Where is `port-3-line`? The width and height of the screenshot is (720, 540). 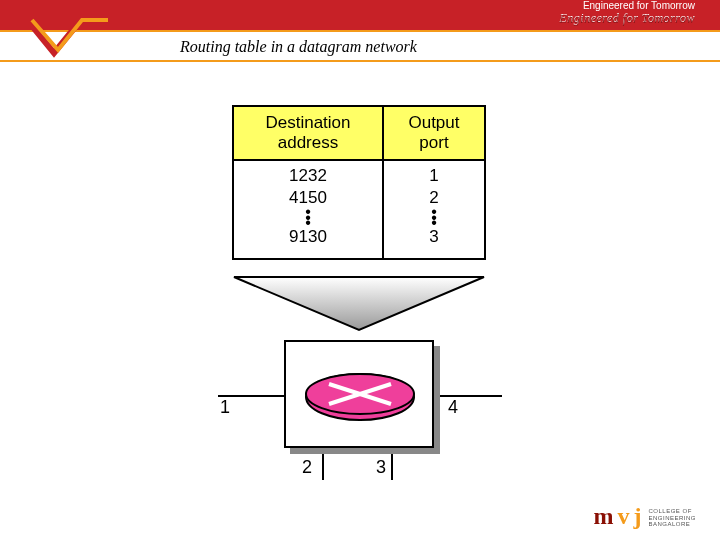 port-3-line is located at coordinates (392, 467).